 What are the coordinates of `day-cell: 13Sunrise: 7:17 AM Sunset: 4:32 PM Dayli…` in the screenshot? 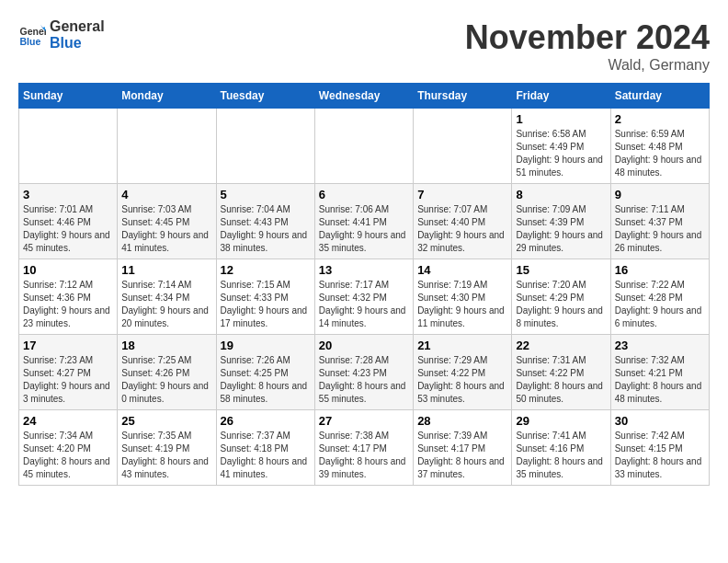 It's located at (364, 297).